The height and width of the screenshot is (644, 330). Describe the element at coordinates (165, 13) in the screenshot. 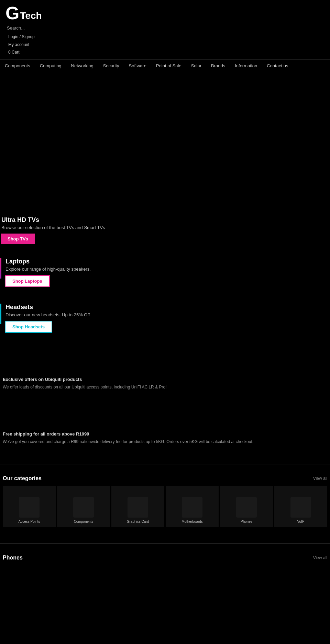

I see `logo: G Tech` at that location.